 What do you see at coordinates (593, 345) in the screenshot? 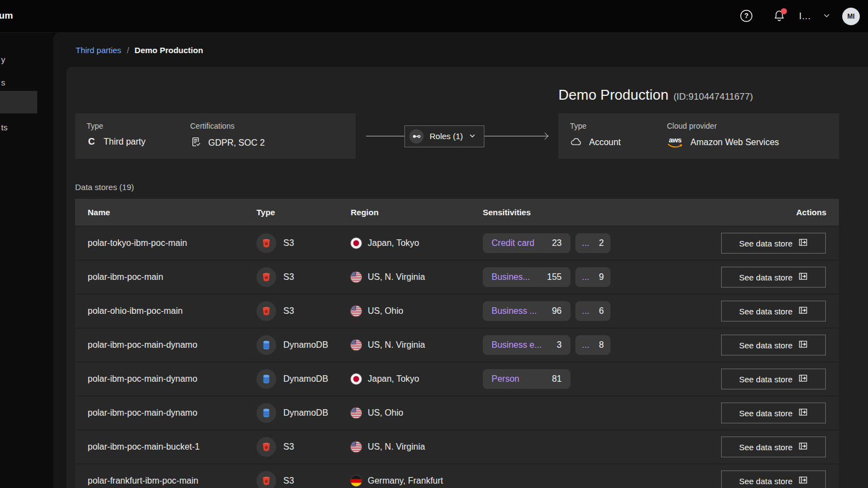
I see `sensitivity-tag: ... 8` at bounding box center [593, 345].